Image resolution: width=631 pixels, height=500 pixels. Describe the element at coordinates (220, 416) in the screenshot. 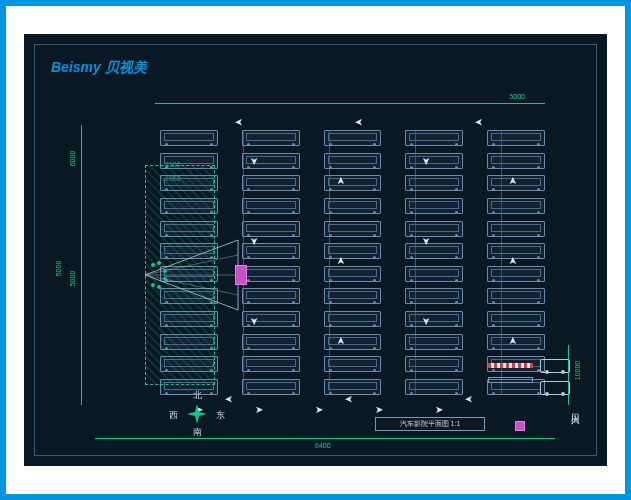

I see `compass-e: 东` at that location.